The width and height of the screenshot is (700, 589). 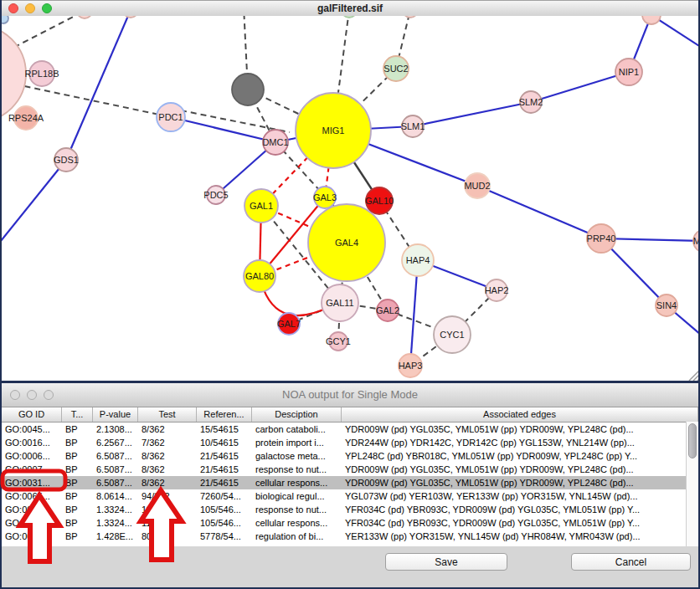 What do you see at coordinates (296, 429) in the screenshot?
I see `cell-description: carbon cataboli...` at bounding box center [296, 429].